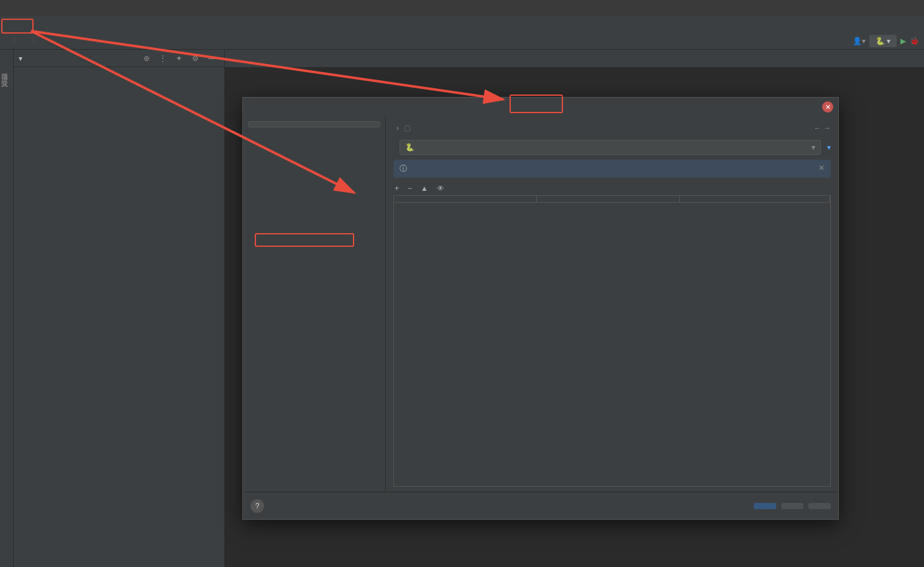 This screenshot has width=924, height=567. What do you see at coordinates (181, 58) in the screenshot?
I see `panel-tools: ⊕ ⋮ ✦ ⚙ —` at bounding box center [181, 58].